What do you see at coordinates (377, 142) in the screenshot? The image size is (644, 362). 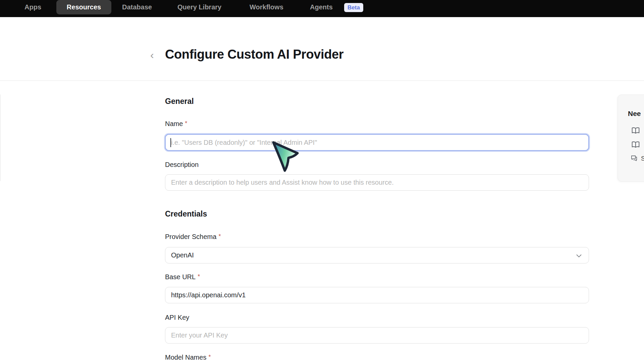 I see `name-input` at bounding box center [377, 142].